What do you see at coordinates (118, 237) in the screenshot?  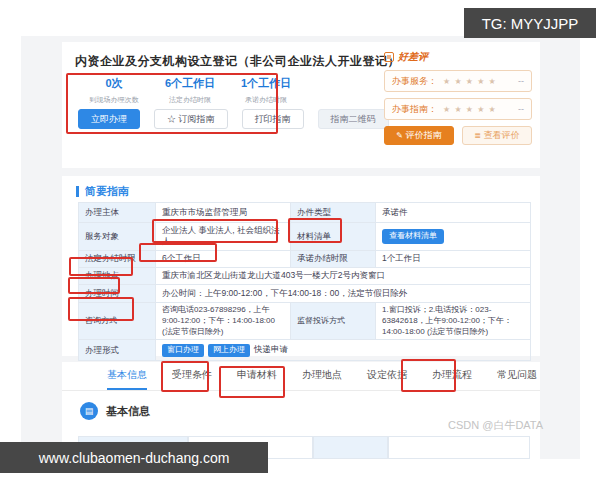 I see `cell-label: 服务对象` at bounding box center [118, 237].